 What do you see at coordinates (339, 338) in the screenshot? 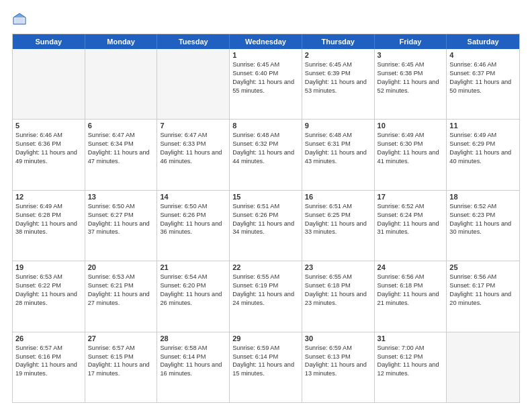
I see `day-number: 30` at bounding box center [339, 338].